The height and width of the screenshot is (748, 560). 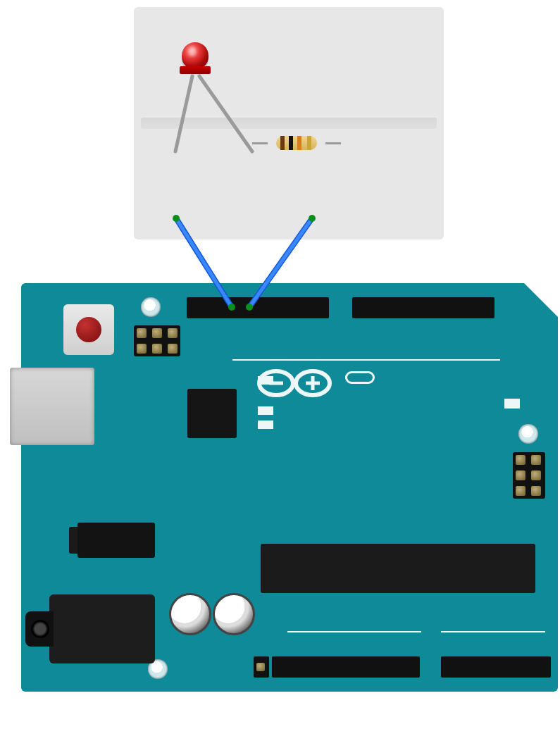 I want to click on reset-button, so click(x=89, y=330).